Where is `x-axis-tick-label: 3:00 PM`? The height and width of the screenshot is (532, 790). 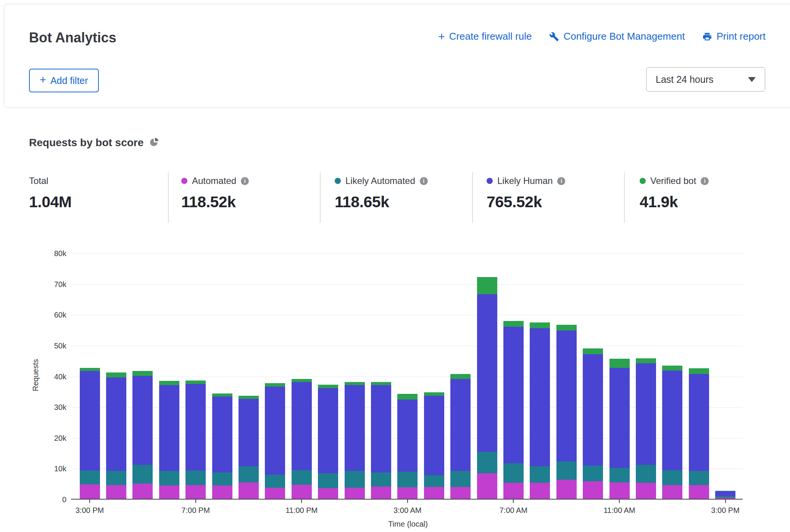
x-axis-tick-label: 3:00 PM is located at coordinates (725, 511).